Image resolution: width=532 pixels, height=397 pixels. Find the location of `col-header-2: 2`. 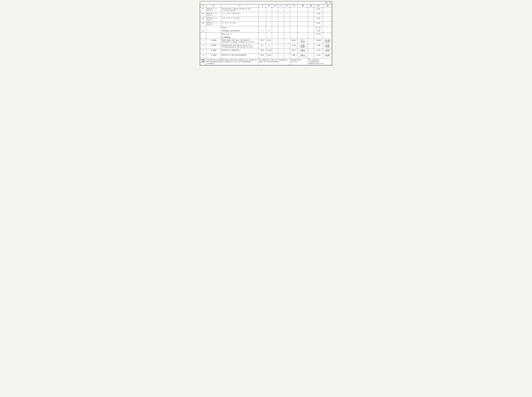

col-header-2: 2 is located at coordinates (214, 6).